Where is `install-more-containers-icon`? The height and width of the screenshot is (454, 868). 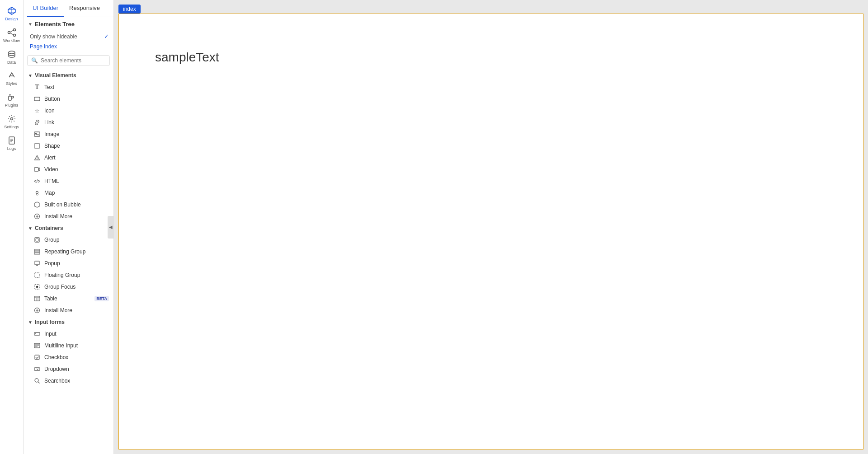
install-more-containers-icon is located at coordinates (37, 310).